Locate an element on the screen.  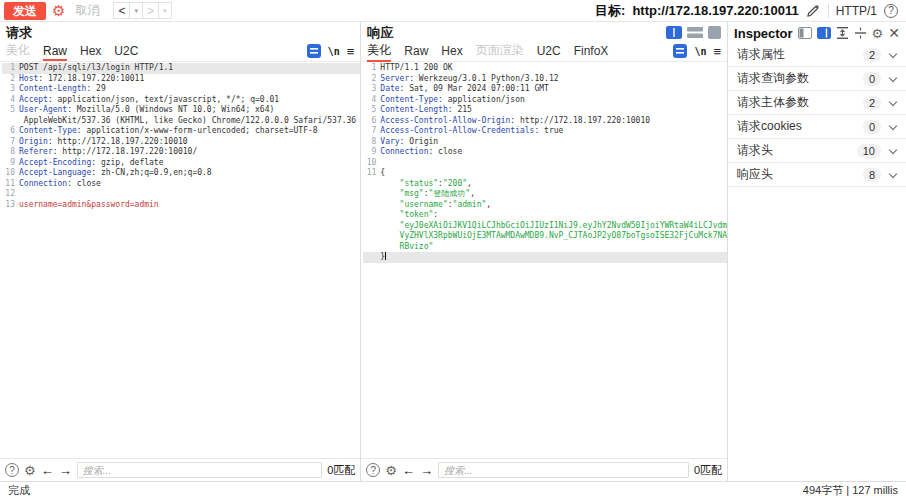
inspector-row-请求cookies: 请求cookies0 is located at coordinates (817, 127).